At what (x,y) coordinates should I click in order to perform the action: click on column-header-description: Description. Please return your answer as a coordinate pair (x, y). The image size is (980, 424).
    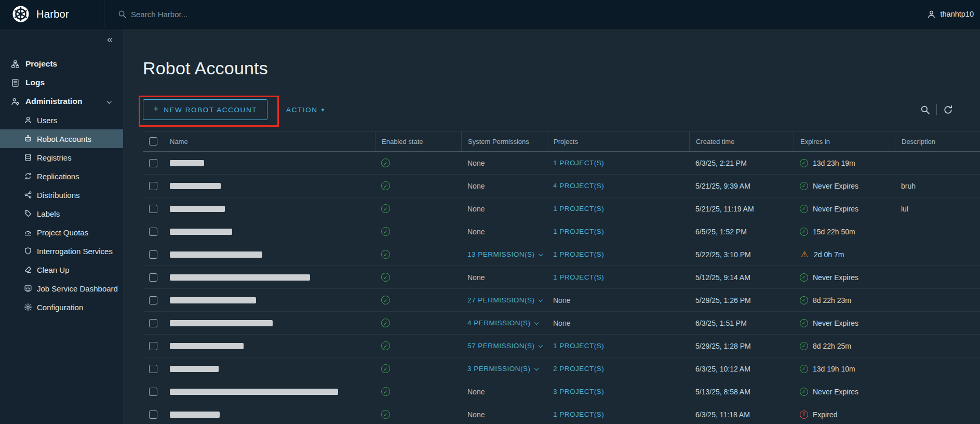
    Looking at the image, I should click on (937, 141).